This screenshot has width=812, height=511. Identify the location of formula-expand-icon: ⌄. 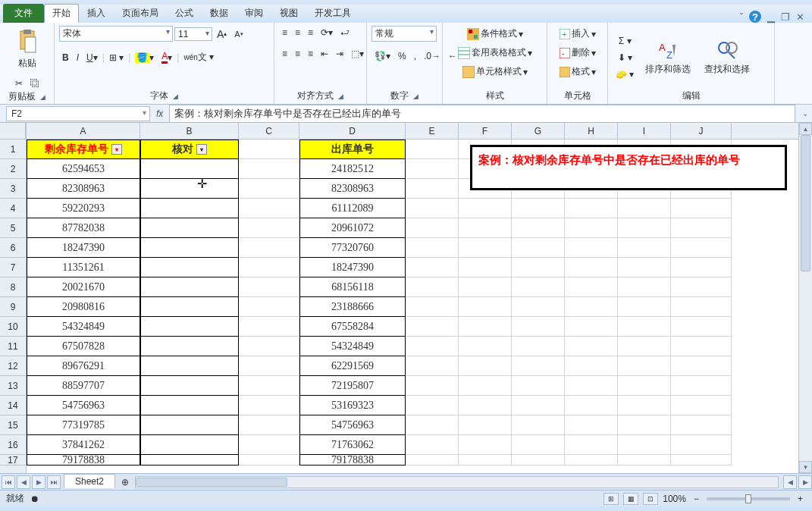
(805, 114).